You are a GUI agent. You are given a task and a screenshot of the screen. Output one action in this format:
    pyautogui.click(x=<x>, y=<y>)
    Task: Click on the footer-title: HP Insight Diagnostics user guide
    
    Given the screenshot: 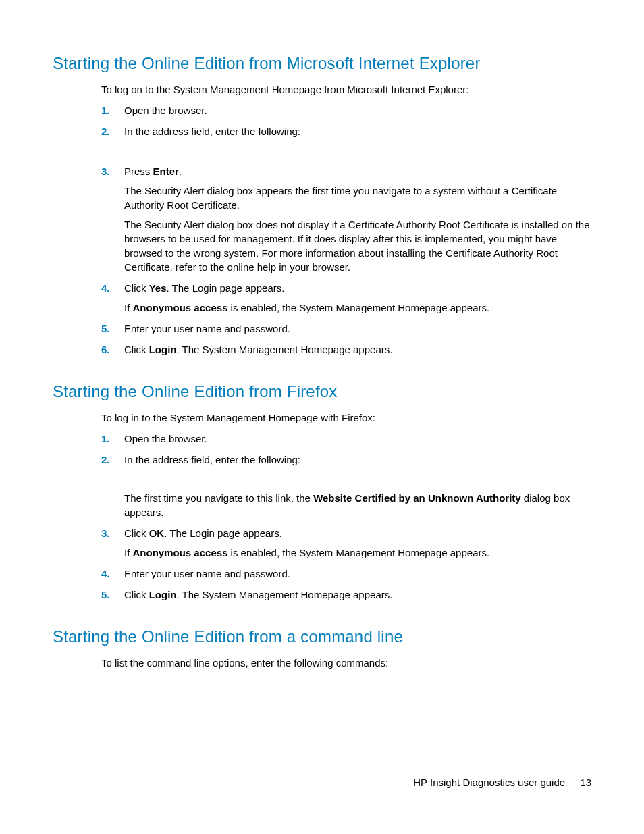 What is the action you would take?
    pyautogui.click(x=489, y=782)
    